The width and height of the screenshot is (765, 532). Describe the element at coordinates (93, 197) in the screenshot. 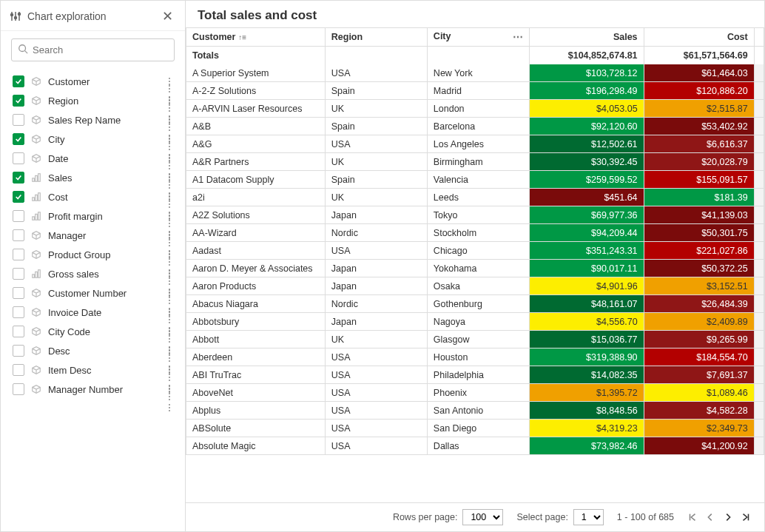

I see `field-cost: Cost` at that location.